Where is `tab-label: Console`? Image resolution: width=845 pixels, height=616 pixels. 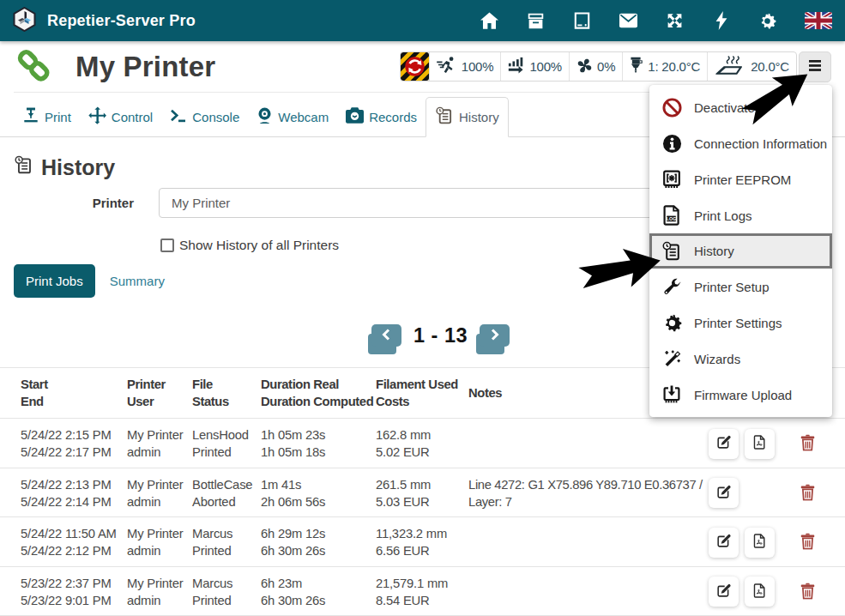 tab-label: Console is located at coordinates (216, 117).